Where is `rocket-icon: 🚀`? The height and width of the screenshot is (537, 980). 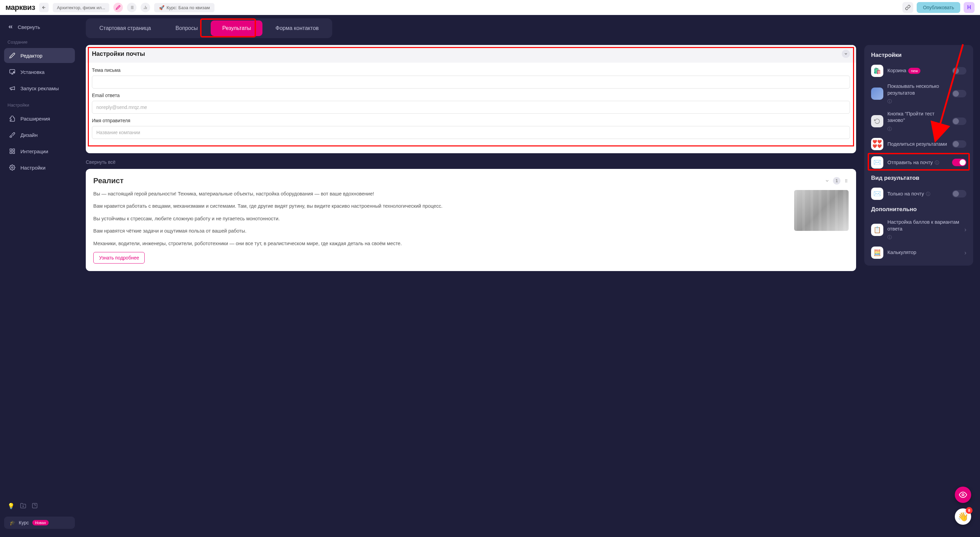
rocket-icon: 🚀 is located at coordinates (162, 8).